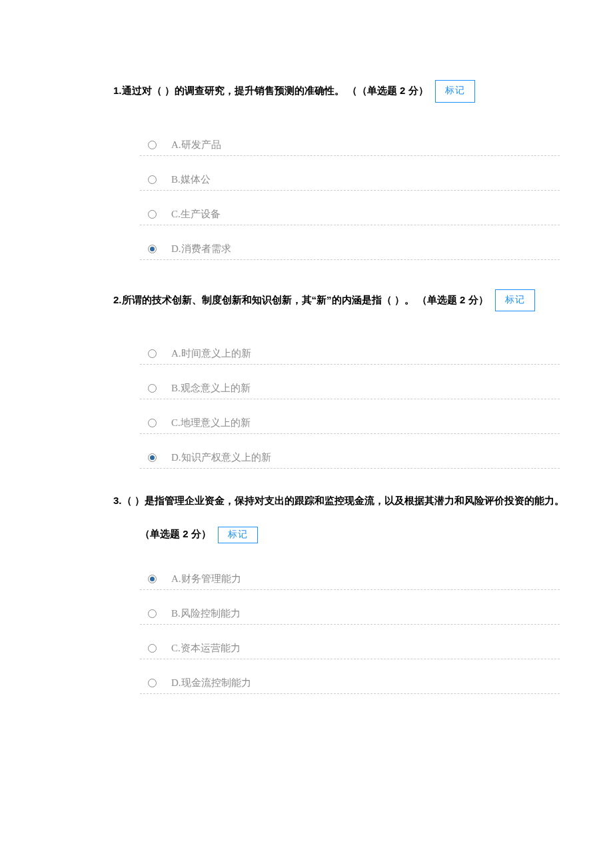 This screenshot has height=868, width=613. I want to click on question-text: 通过对（ ）的调查研究，提升销售预测的准确性。, so click(233, 91).